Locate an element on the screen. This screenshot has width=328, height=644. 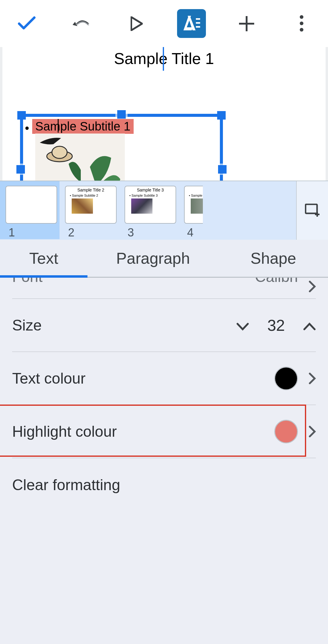
slide-thumb-3: Sample Title 3 Sample Subtitle 3 3 is located at coordinates (149, 210).